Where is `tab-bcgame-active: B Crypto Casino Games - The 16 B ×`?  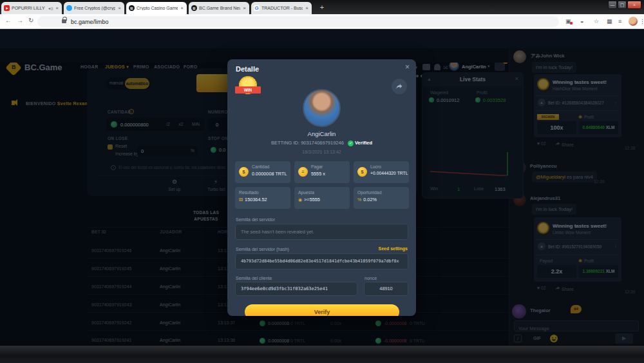 tab-bcgame-active: B Crypto Casino Games - The 16 B × is located at coordinates (156, 8).